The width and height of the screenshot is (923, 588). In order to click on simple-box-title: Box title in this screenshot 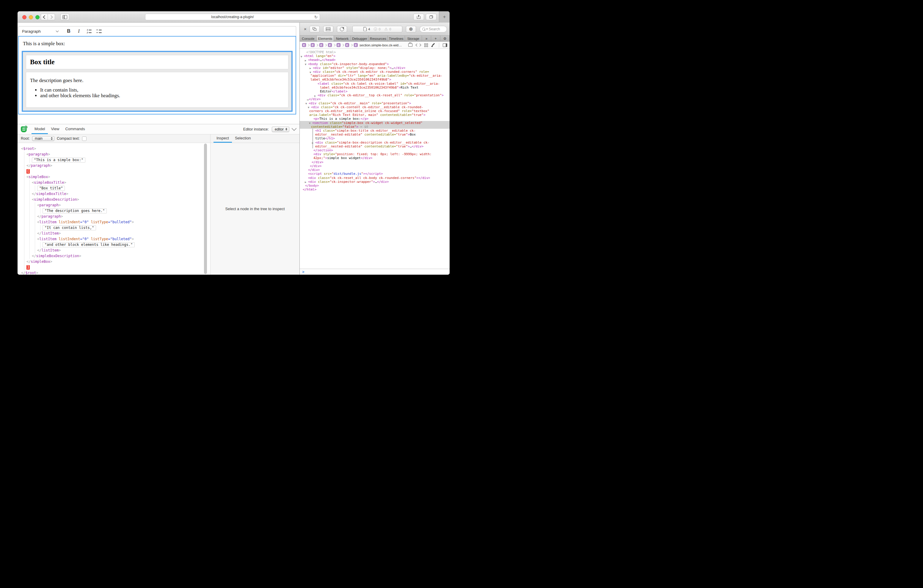, I will do `click(157, 62)`.